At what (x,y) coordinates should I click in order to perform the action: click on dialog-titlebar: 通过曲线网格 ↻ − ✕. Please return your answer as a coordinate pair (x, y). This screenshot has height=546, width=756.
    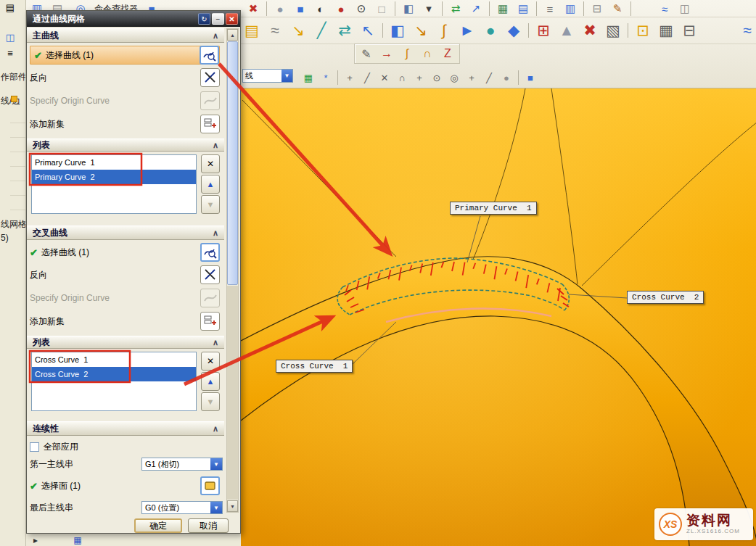
    Looking at the image, I should click on (133, 19).